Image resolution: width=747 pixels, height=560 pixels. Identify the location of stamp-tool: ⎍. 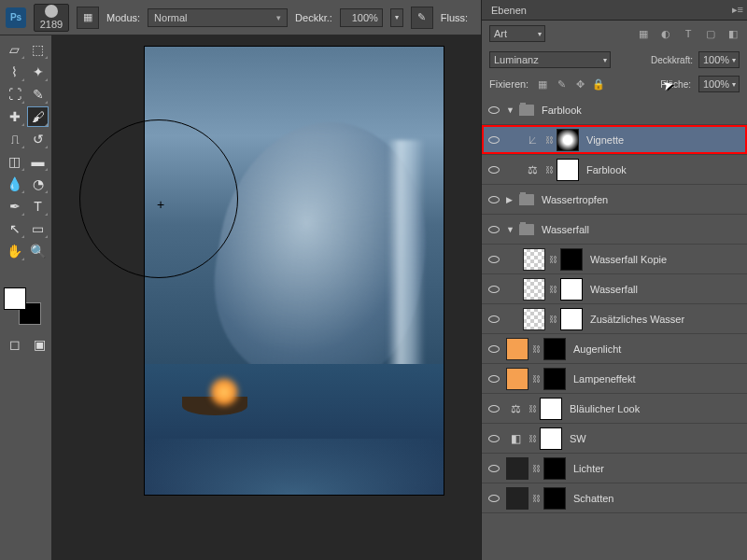
(15, 139).